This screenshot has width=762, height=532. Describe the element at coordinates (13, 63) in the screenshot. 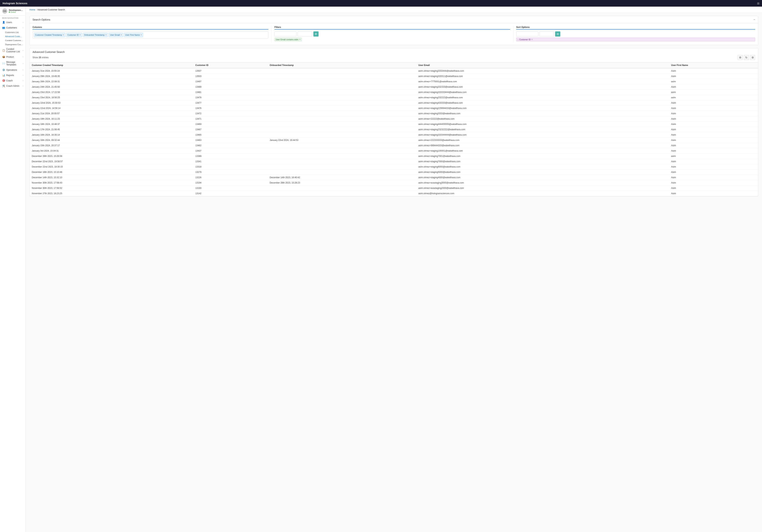

I see `sidebar-item-message-templates: ✉️ Message Templates ›` at that location.